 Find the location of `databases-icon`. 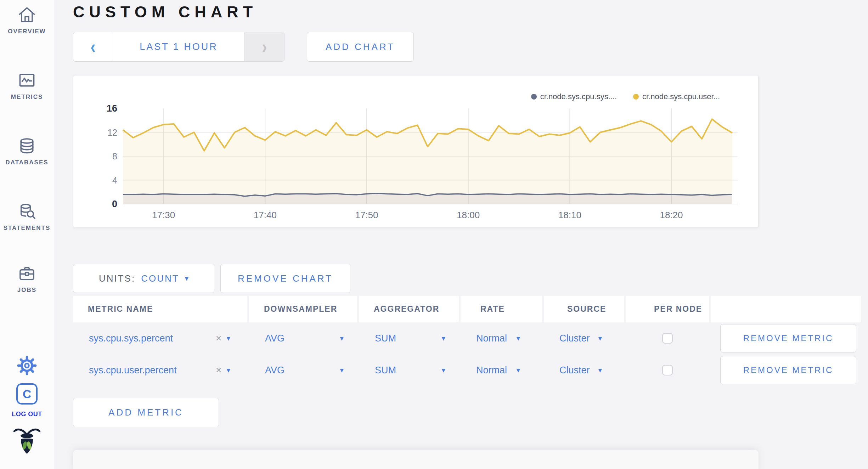

databases-icon is located at coordinates (27, 146).